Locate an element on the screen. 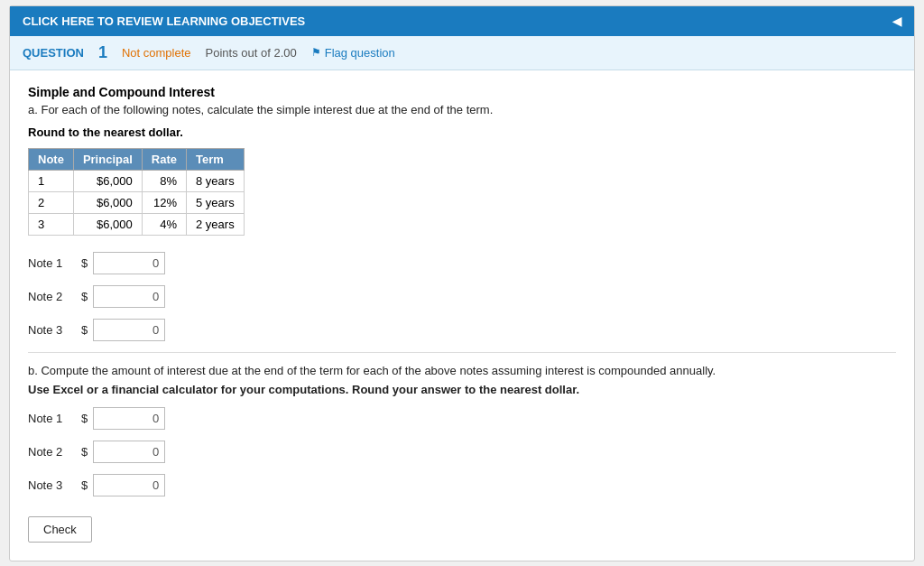  section-title: Simple and Compound Interest is located at coordinates (462, 92).